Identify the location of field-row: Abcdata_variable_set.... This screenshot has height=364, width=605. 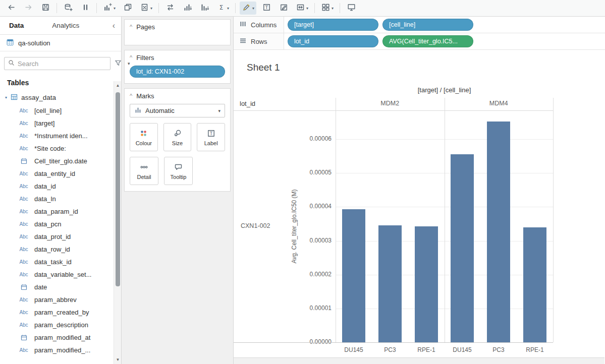
(61, 274).